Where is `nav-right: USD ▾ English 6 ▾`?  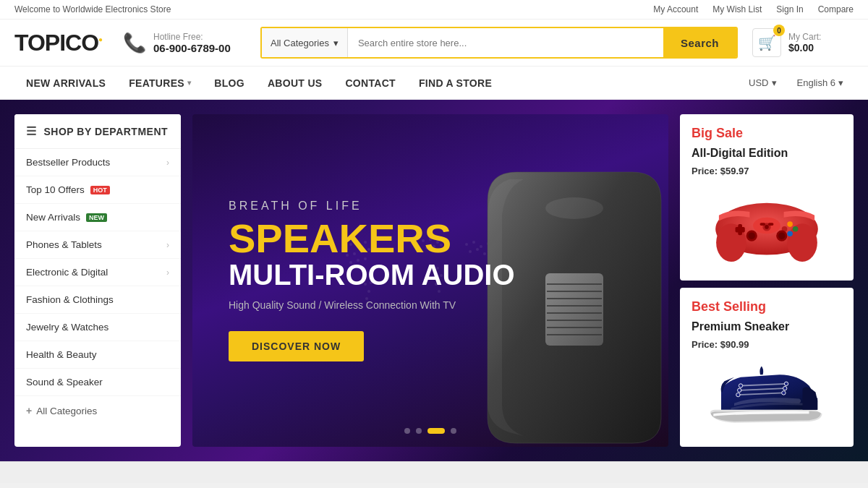
nav-right: USD ▾ English 6 ▾ is located at coordinates (796, 83).